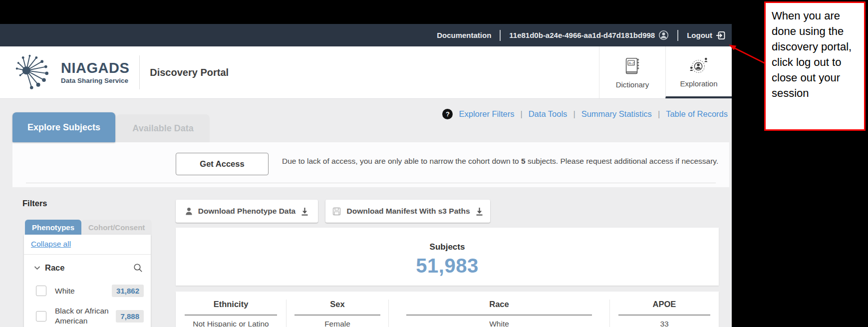 Image resolution: width=868 pixels, height=327 pixels. What do you see at coordinates (333, 211) in the screenshot?
I see `download-buttons-row: Download Phenotype Data Download Manifes…` at bounding box center [333, 211].